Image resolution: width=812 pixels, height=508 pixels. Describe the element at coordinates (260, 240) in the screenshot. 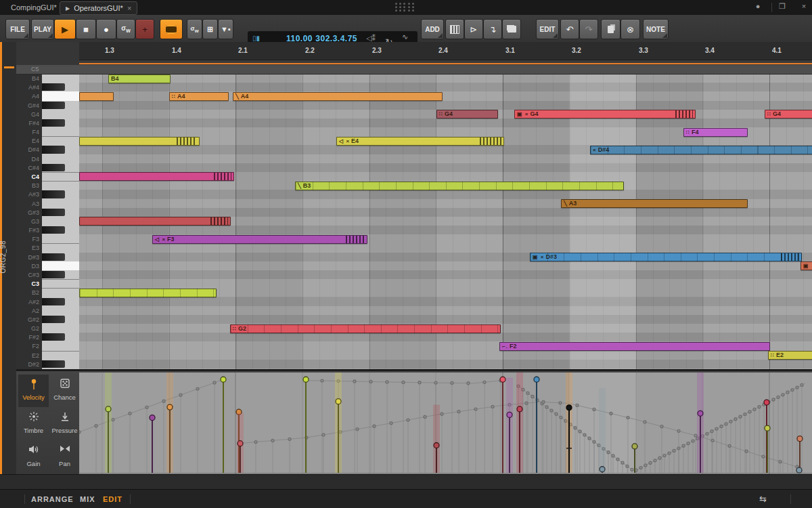

I see `midi-note: ◁ ×F3` at that location.